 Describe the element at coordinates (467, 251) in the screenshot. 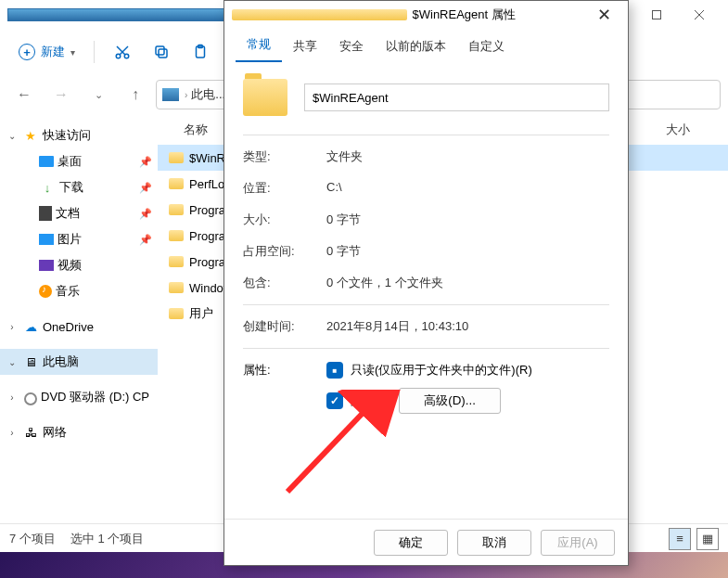

I see `sizeondisk-value: 0 字节` at that location.